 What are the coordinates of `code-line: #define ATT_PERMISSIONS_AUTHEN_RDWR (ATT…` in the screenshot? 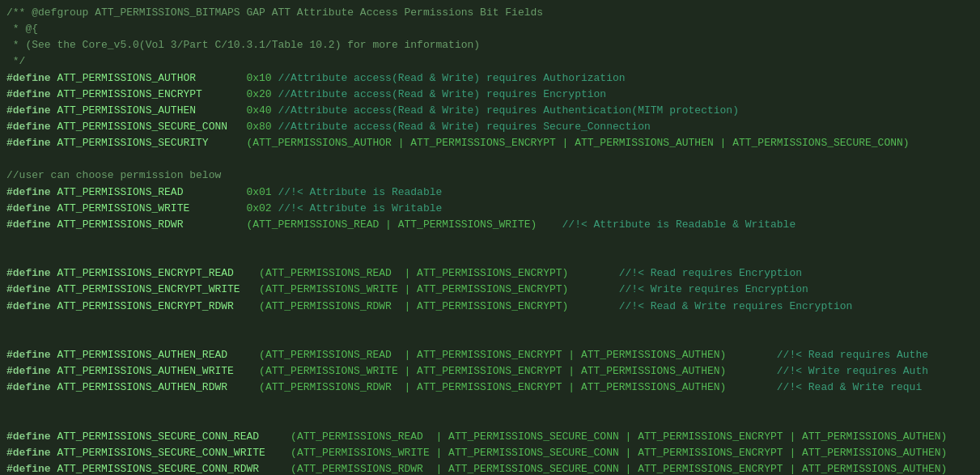 It's located at (490, 388).